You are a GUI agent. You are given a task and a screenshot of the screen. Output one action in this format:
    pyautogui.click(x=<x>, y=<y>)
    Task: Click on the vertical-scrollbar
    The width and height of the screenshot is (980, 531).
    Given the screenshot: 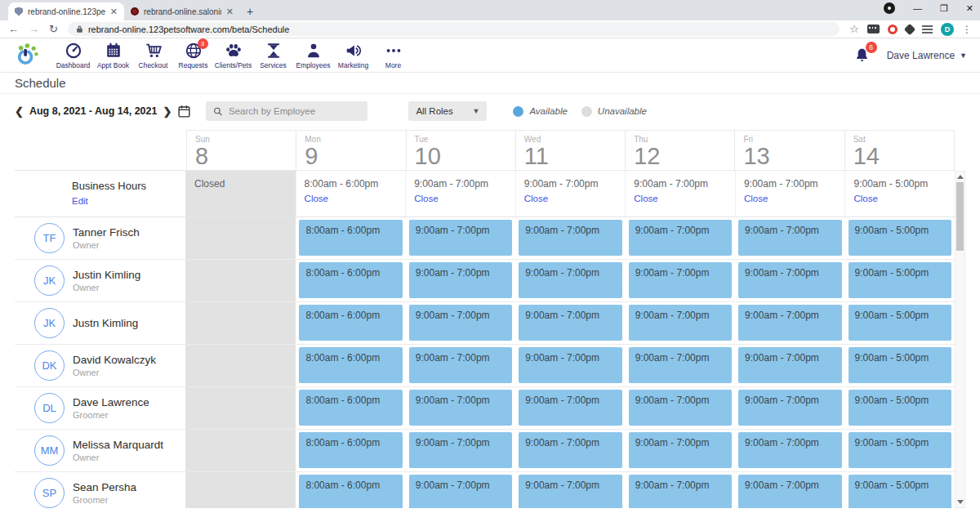 What is the action you would take?
    pyautogui.click(x=960, y=340)
    